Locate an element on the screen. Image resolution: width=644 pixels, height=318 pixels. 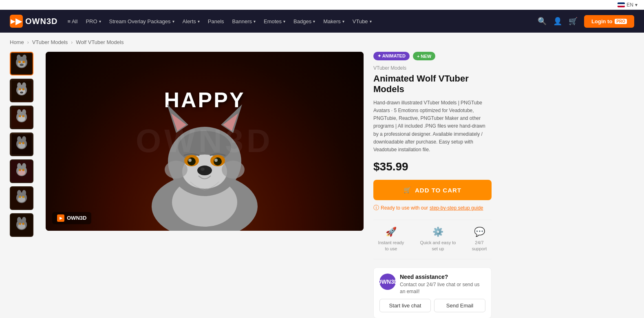
nav-alerts: Alerts ▾ is located at coordinates (191, 21).